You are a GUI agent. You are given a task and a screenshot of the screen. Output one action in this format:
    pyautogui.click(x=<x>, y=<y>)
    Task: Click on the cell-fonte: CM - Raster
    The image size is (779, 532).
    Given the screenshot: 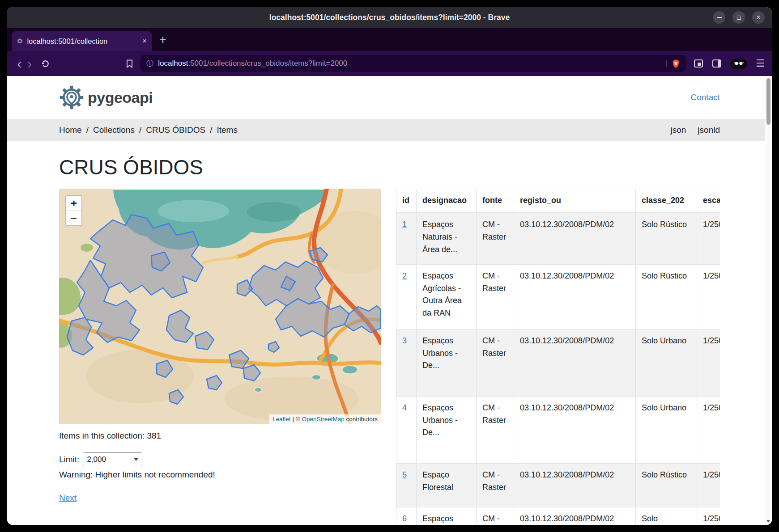 What is the action you would take?
    pyautogui.click(x=495, y=239)
    